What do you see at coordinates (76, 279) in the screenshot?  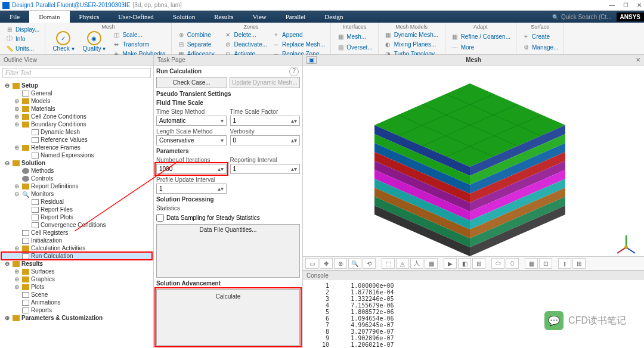 I see `tree-graphics: ⊕Graphics` at bounding box center [76, 279].